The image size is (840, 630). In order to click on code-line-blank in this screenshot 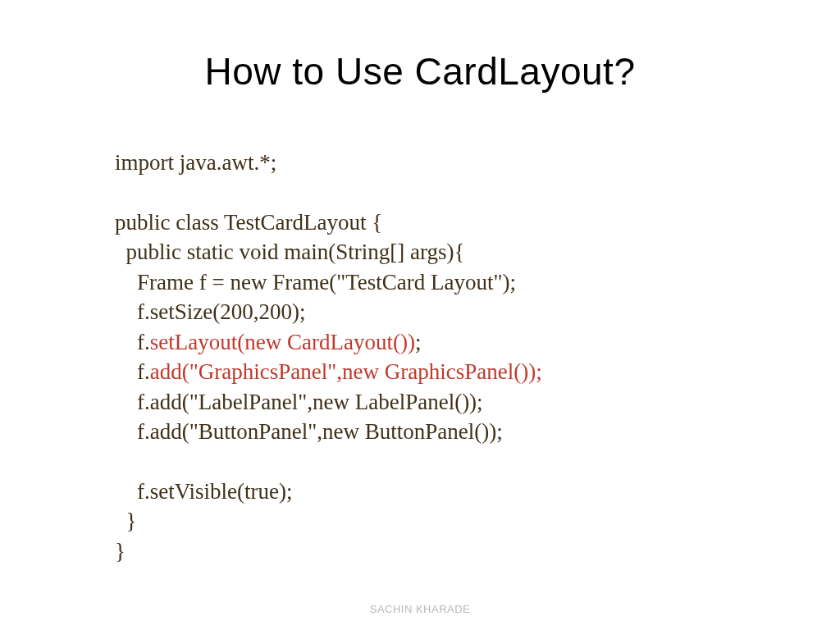, I will do `click(328, 192)`.